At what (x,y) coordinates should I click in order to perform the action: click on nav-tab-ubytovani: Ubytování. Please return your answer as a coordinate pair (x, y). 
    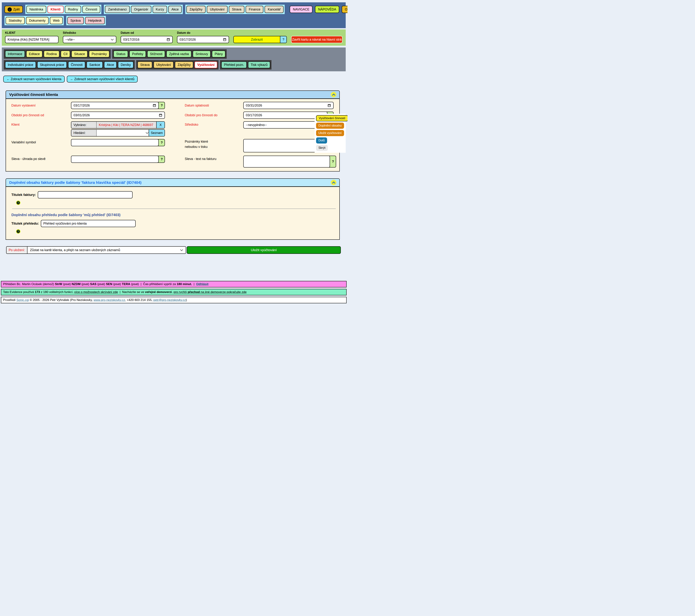
    Looking at the image, I should click on (217, 10).